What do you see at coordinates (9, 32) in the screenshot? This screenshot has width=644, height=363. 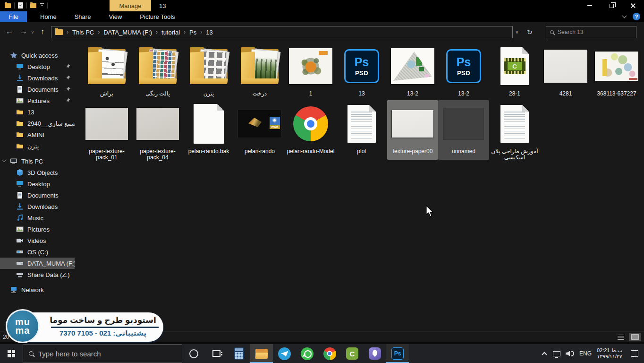 I see `back-button` at bounding box center [9, 32].